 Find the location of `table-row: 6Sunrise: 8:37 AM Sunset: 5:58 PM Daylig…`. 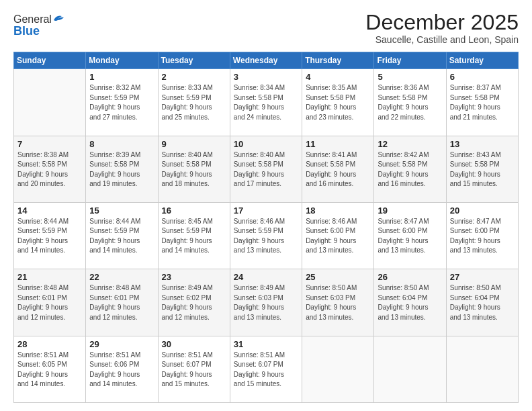

table-row: 6Sunrise: 8:37 AM Sunset: 5:58 PM Daylig… is located at coordinates (482, 102).